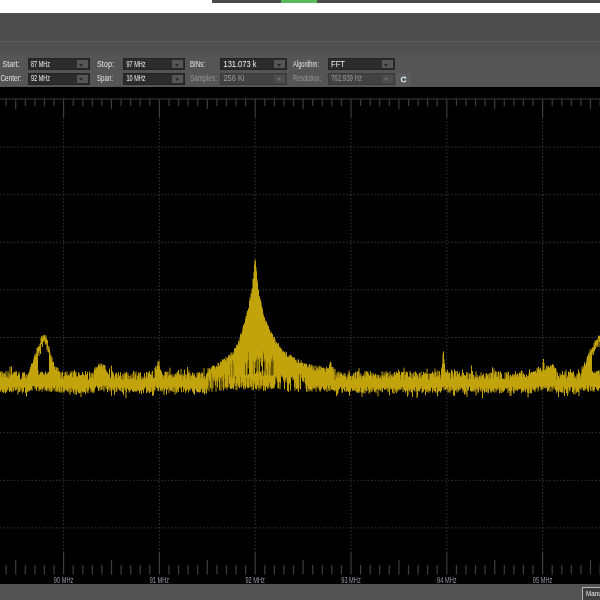  I want to click on svg-text: 10 MHz, so click(136, 78).